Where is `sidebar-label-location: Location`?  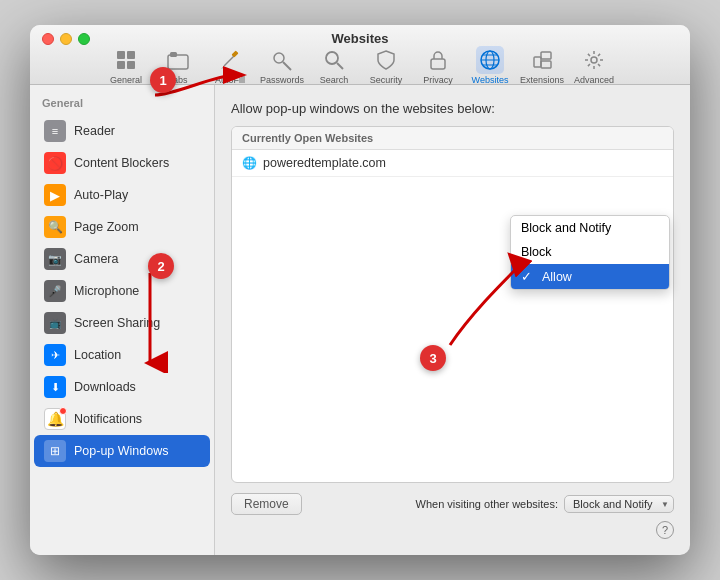
sidebar-label-location: Location is located at coordinates (98, 355).